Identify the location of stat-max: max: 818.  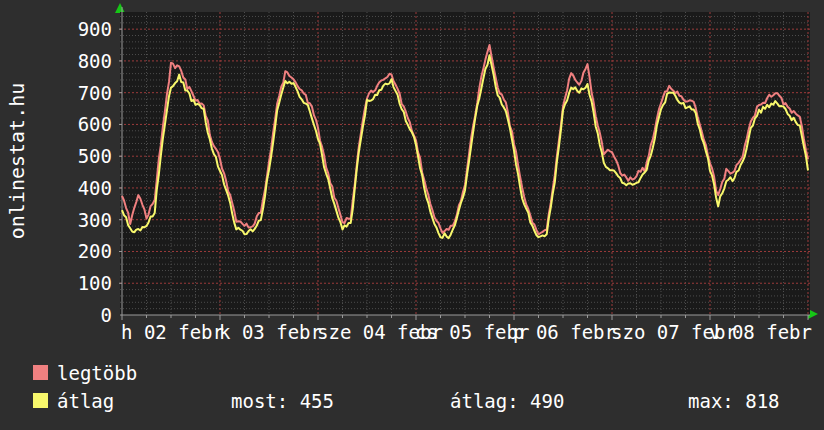
(734, 401).